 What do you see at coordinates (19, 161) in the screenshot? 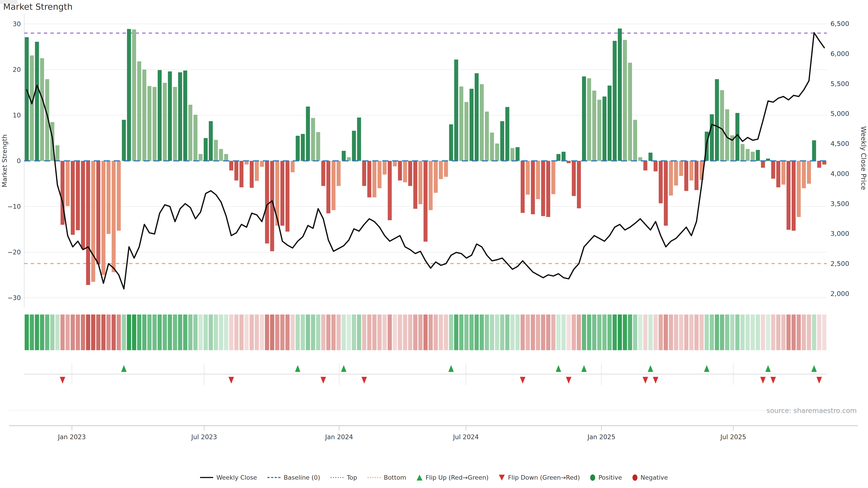
I see `left-tick-label: 0` at bounding box center [19, 161].